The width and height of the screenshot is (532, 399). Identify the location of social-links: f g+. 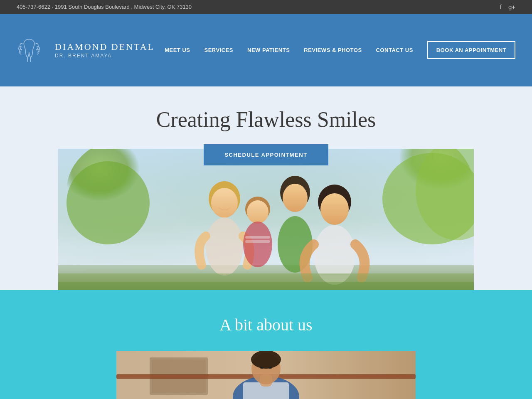
(508, 7).